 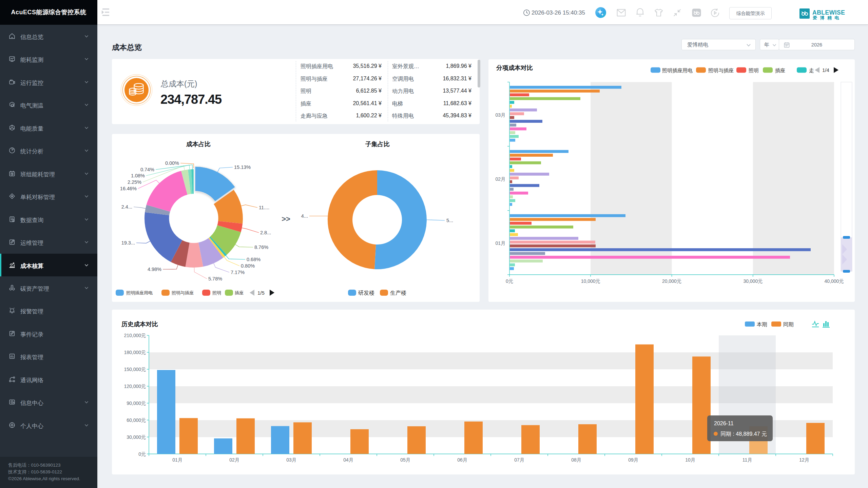 I want to click on svg-text: 成本占比, so click(x=198, y=144).